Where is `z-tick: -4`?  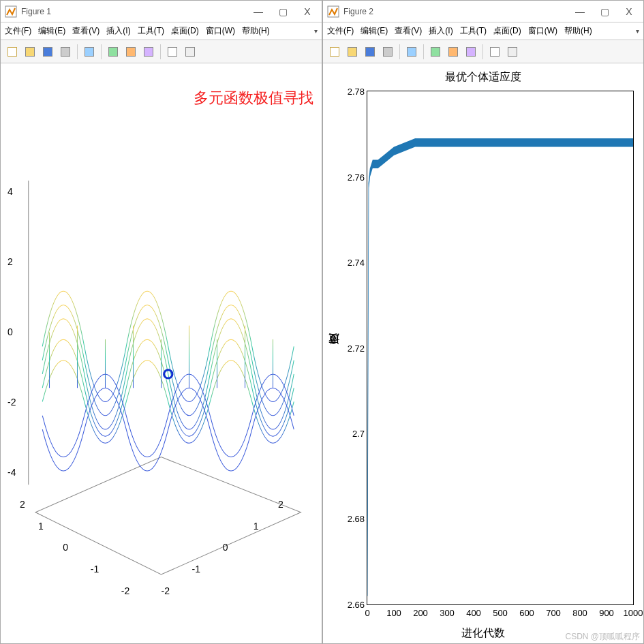 z-tick: -4 is located at coordinates (12, 472).